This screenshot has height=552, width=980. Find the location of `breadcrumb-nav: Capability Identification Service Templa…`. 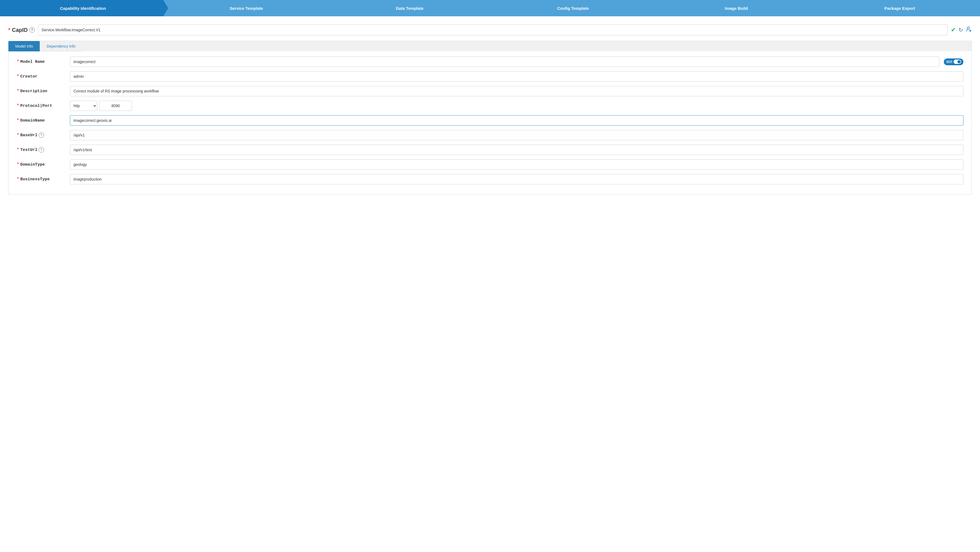

breadcrumb-nav: Capability Identification Service Templa… is located at coordinates (490, 8).